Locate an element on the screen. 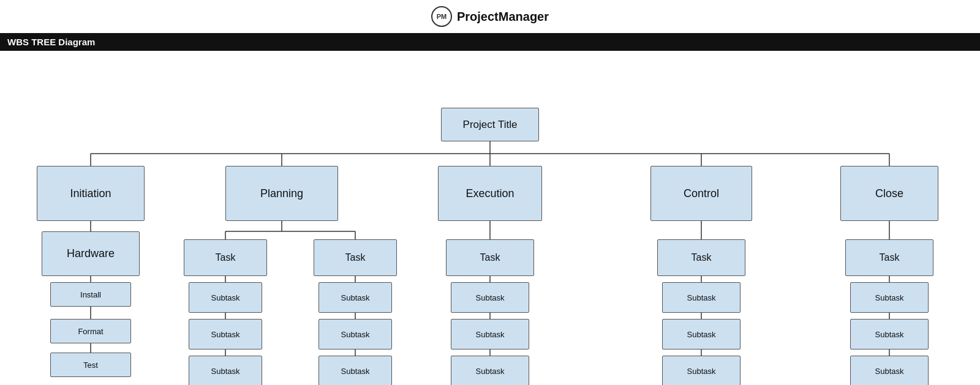 The image size is (980, 385). node-planning-subtask2a: Subtask is located at coordinates (355, 297).